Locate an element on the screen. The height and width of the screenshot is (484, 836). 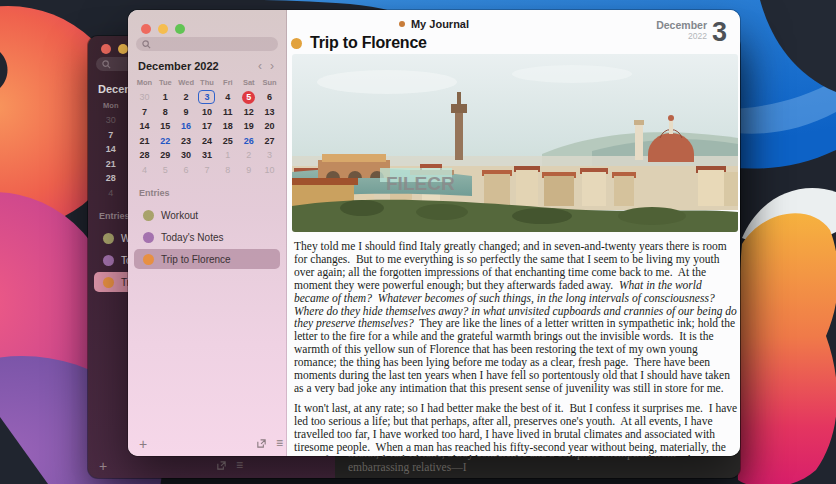
entries-header: Entries is located at coordinates (212, 193).